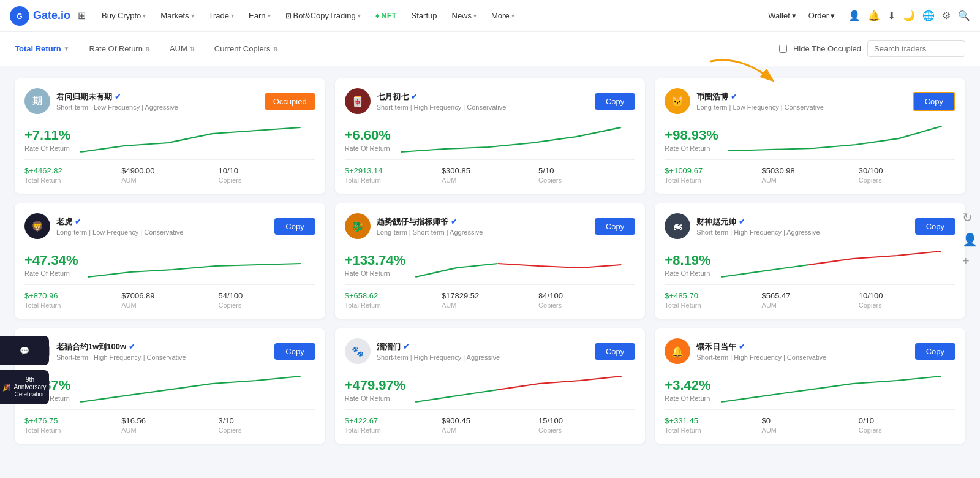 This screenshot has width=980, height=478. Describe the element at coordinates (907, 425) in the screenshot. I see `stat-copiers: 0/10 Copiers` at that location.